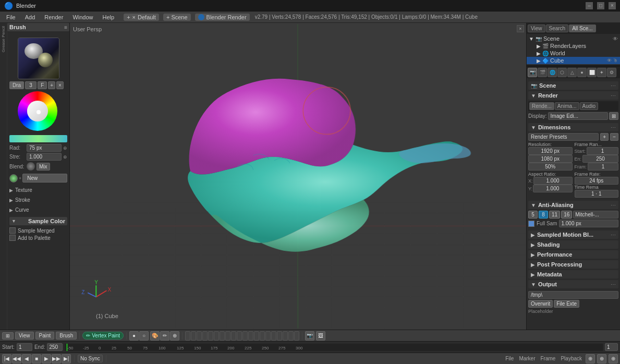 This screenshot has width=620, height=364. I want to click on presets-remove-btn: −, so click(614, 137).